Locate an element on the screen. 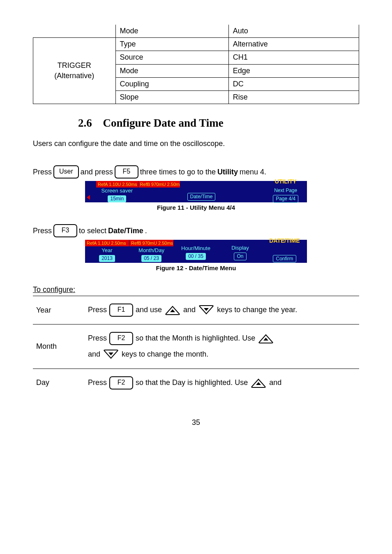 Image resolution: width=392 pixels, height=554 pixels. page-number: 35 is located at coordinates (196, 423).